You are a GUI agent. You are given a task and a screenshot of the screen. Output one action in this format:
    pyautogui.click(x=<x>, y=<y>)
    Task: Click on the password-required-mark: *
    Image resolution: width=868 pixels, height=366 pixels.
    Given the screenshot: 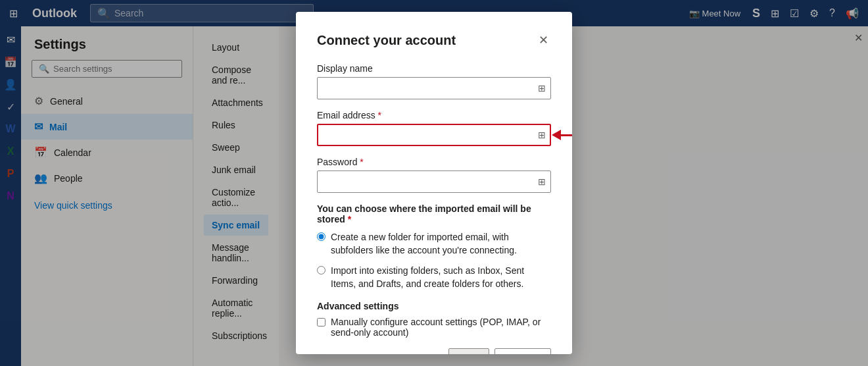 What is the action you would take?
    pyautogui.click(x=362, y=162)
    